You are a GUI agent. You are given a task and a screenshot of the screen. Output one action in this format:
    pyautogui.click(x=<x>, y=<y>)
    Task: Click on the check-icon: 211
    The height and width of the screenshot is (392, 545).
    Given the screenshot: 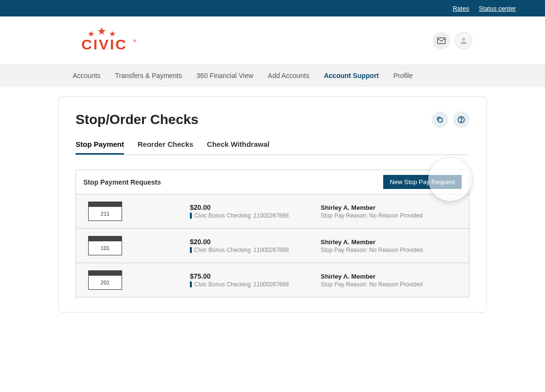 What is the action you would take?
    pyautogui.click(x=105, y=211)
    